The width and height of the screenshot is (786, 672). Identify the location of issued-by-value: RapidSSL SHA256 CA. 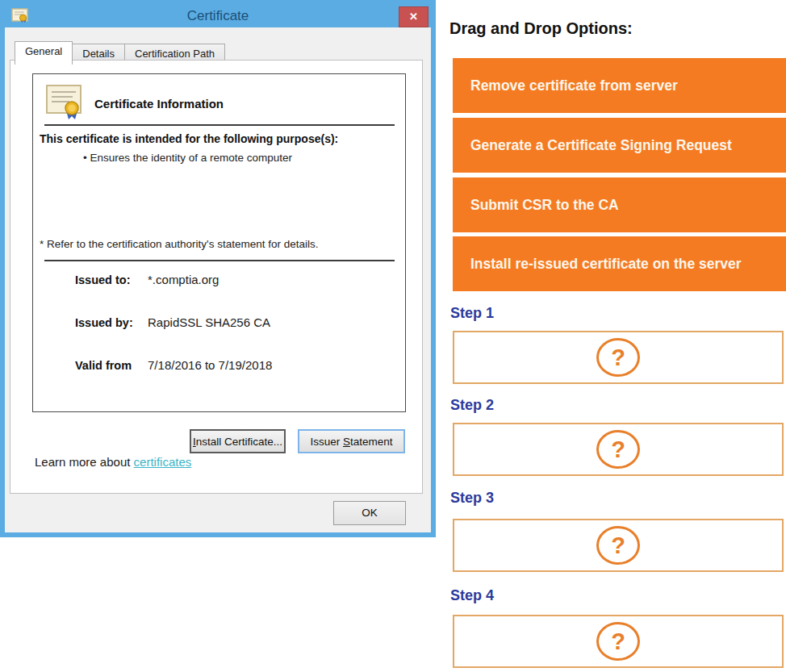
(209, 323).